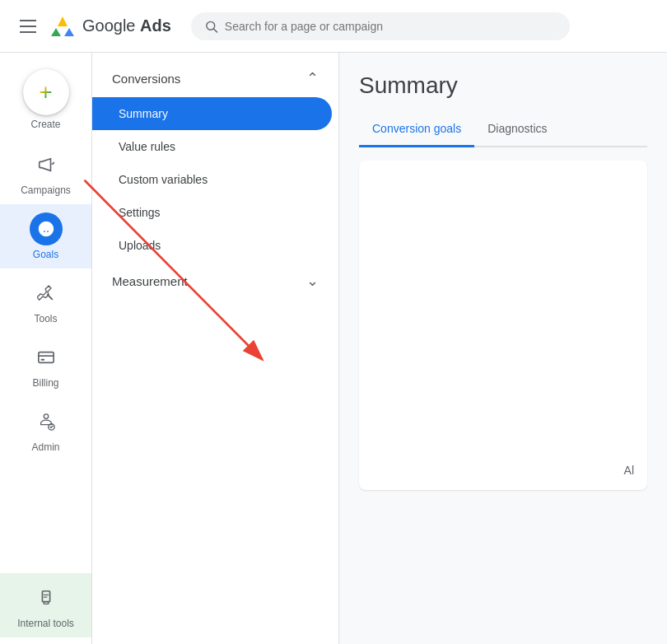  What do you see at coordinates (45, 383) in the screenshot?
I see `sidebar-item-billing-label: Billing` at bounding box center [45, 383].